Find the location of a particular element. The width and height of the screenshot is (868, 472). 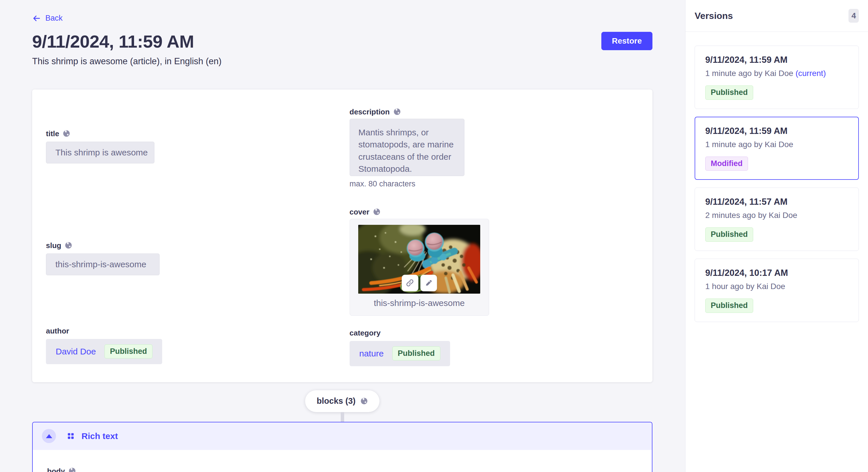

cover-caption: this-shrimp-is-awesome is located at coordinates (419, 303).